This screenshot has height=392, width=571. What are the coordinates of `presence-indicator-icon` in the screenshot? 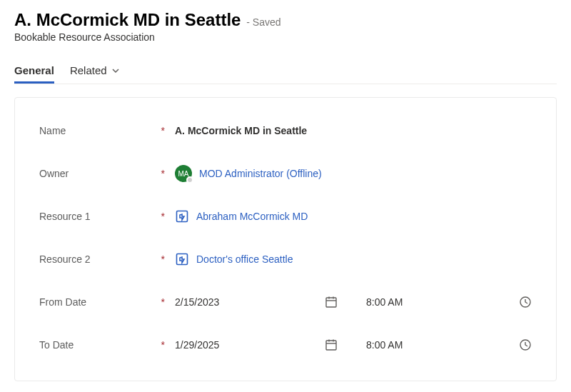 It's located at (190, 180).